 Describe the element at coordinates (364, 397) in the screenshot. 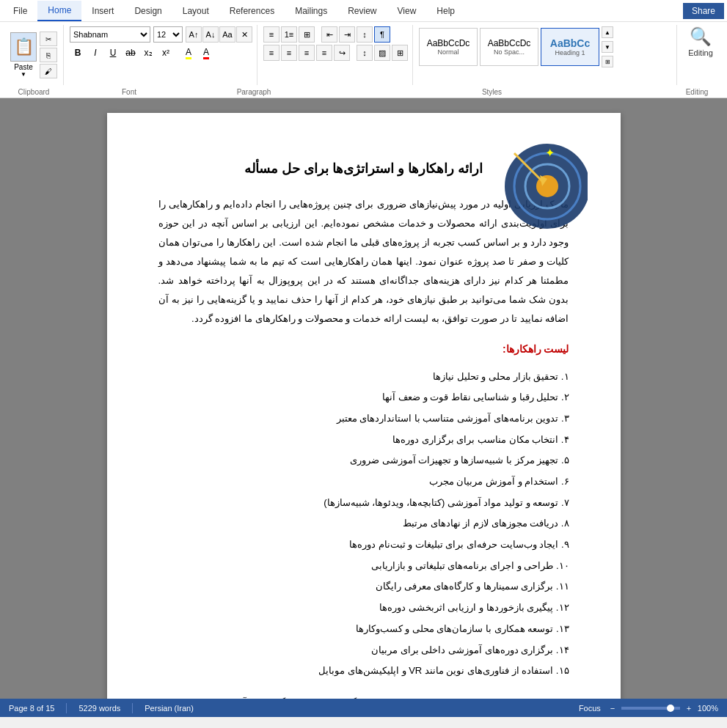

I see `list-item: ۲. تحلیل رقبا و شناسایی نقاط قوت و ضعف آ…` at that location.